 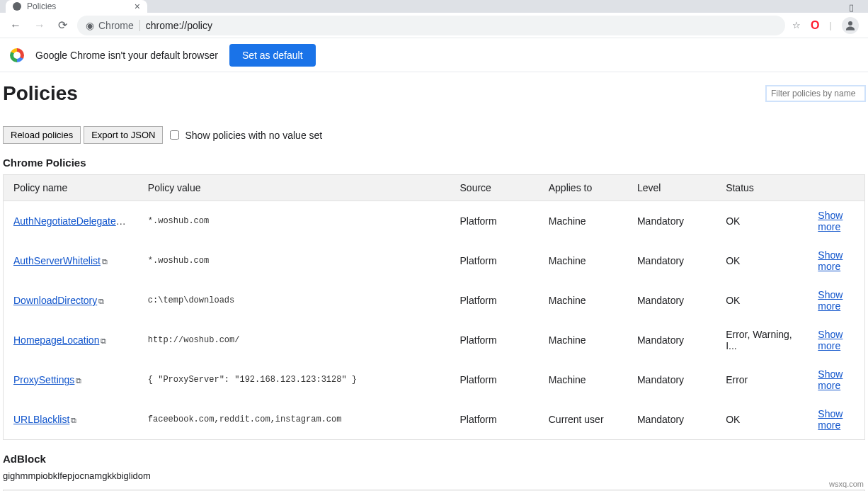 I want to click on chrome-logo-icon, so click(x=17, y=55).